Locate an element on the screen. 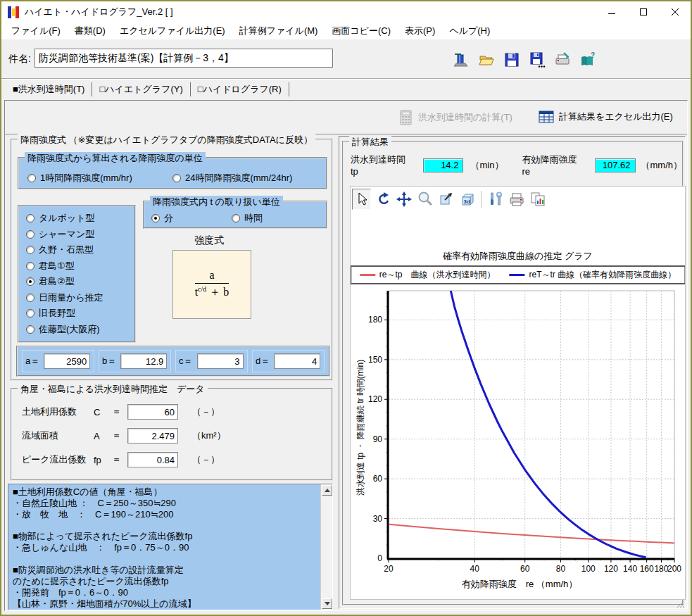  tab-flood-arrival-time: ■洪水到達時間(T) is located at coordinates (49, 89).